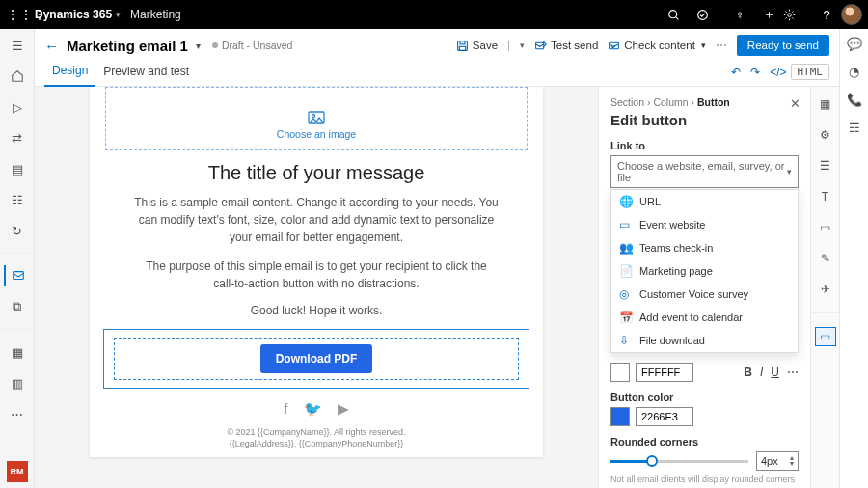  Describe the element at coordinates (827, 15) in the screenshot. I see `help-icon: ?` at that location.